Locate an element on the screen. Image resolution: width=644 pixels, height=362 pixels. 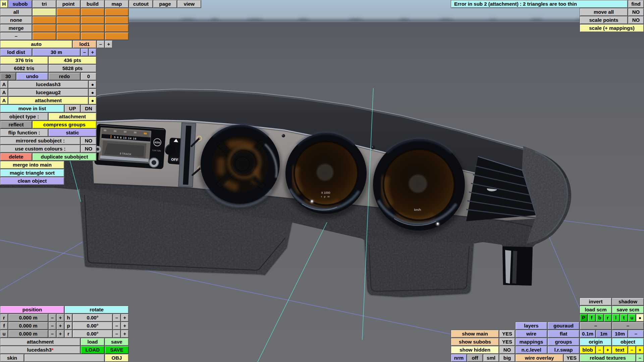
svg-text: km/h is located at coordinates (418, 210).